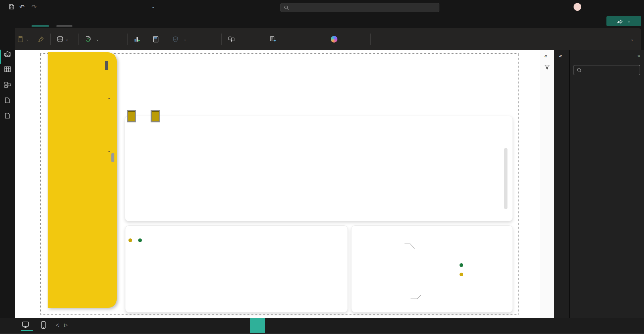 The image size is (644, 334). Describe the element at coordinates (639, 56) in the screenshot. I see `collapse-data-pane-icon: »` at that location.